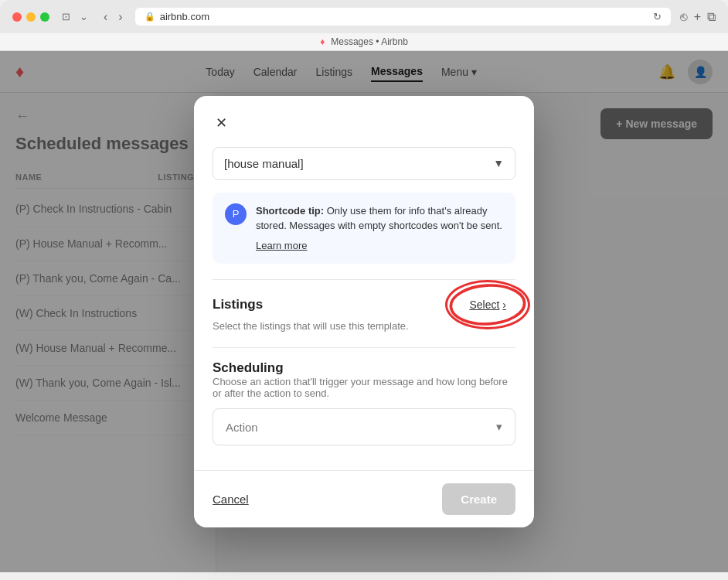 This screenshot has width=728, height=580. What do you see at coordinates (150, 17) in the screenshot?
I see `lock-icon: 🔒` at bounding box center [150, 17].